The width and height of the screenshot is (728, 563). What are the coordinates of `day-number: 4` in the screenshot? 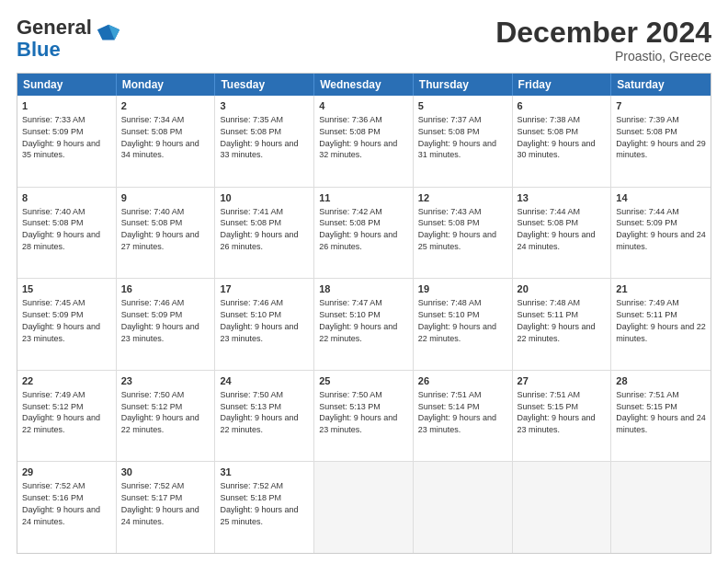 It's located at (364, 107).